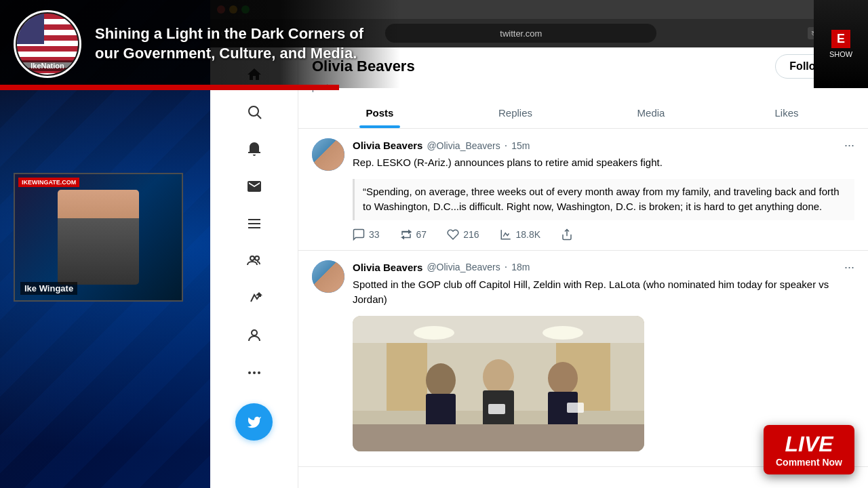 The width and height of the screenshot is (868, 488). I want to click on tweet-2-more-button: ···, so click(849, 267).